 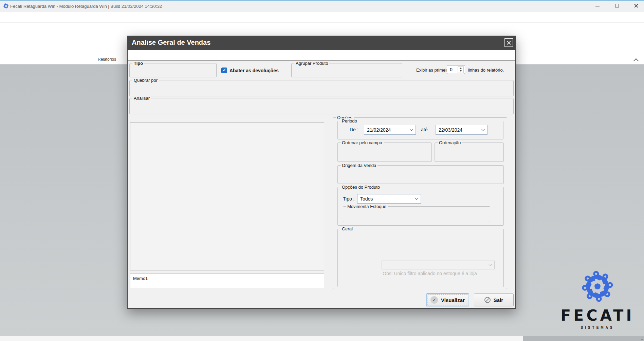 I want to click on tipo-produto-combobox: Todos, so click(x=389, y=199).